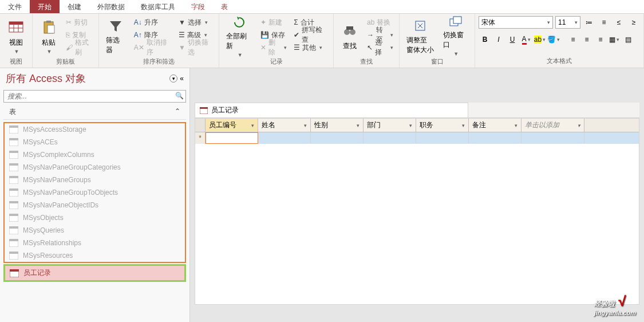 The image size is (644, 322). Describe the element at coordinates (587, 40) in the screenshot. I see `align-center-button: ≡` at that location.